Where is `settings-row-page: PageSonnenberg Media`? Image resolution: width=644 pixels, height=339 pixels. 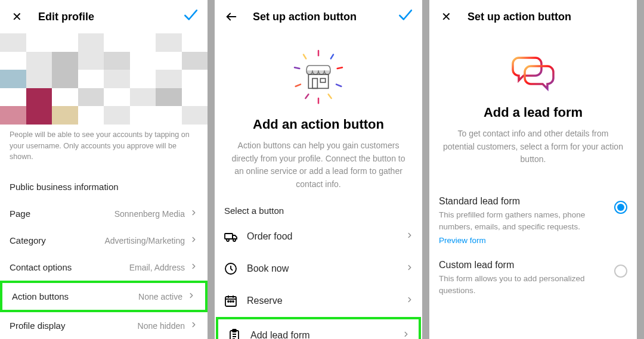 settings-row-page: PageSonnenberg Media is located at coordinates (104, 213).